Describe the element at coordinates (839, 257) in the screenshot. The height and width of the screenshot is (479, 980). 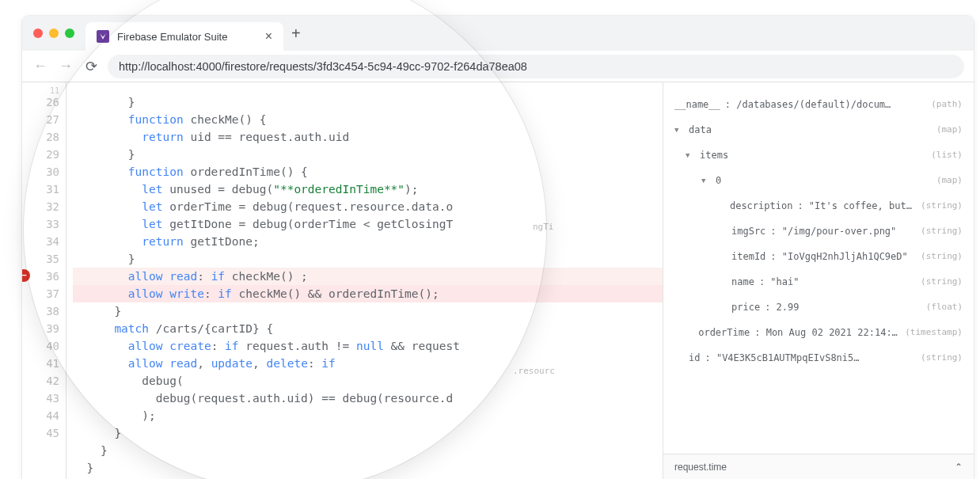
I see `field-value: : "IoVgqH2nhJljAh1QC9eD"` at that location.